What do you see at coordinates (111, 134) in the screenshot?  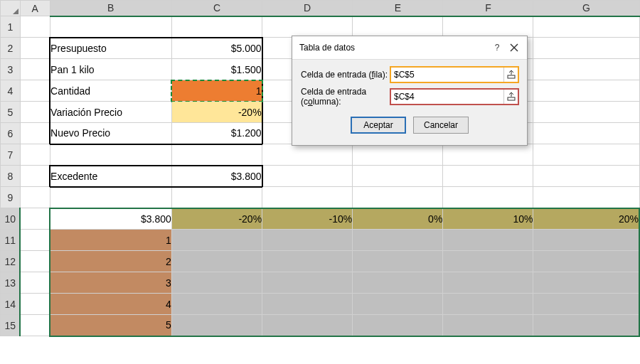 I see `label-nuevo: Nuevo Precio` at bounding box center [111, 134].